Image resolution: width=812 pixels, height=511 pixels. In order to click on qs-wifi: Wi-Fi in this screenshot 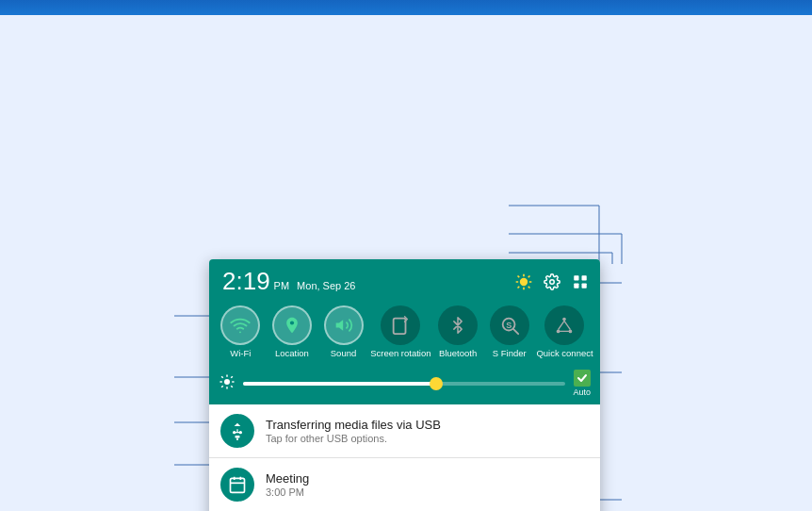, I will do `click(240, 332)`.